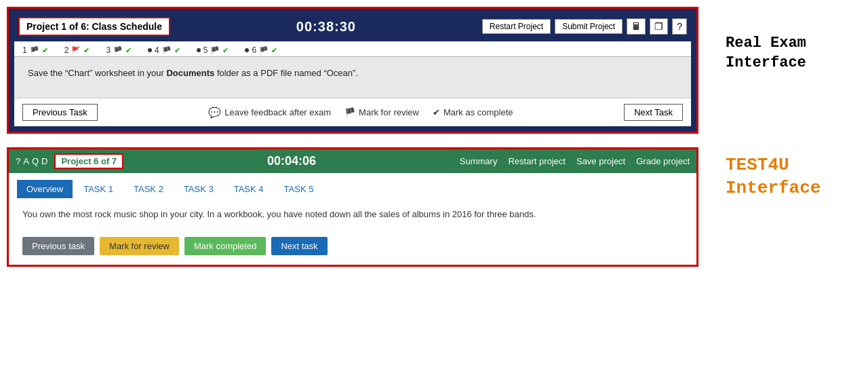  Describe the element at coordinates (274, 50) in the screenshot. I see `tab6-check-icon: ✔` at that location.